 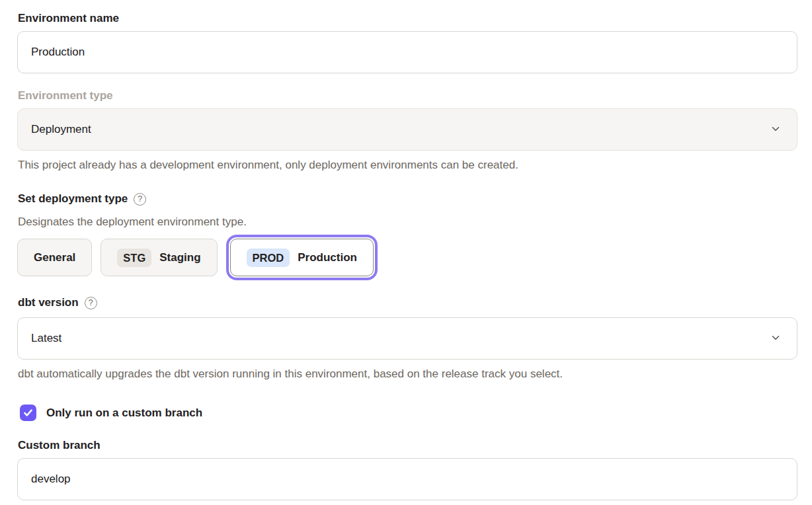 I want to click on deployment-type-options: General STG Staging PROD Production, so click(x=407, y=258).